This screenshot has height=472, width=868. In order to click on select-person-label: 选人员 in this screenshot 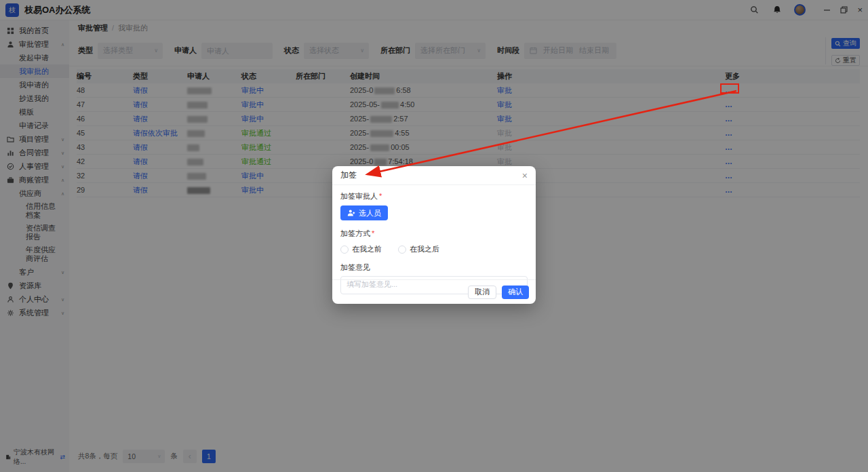, I will do `click(370, 213)`.